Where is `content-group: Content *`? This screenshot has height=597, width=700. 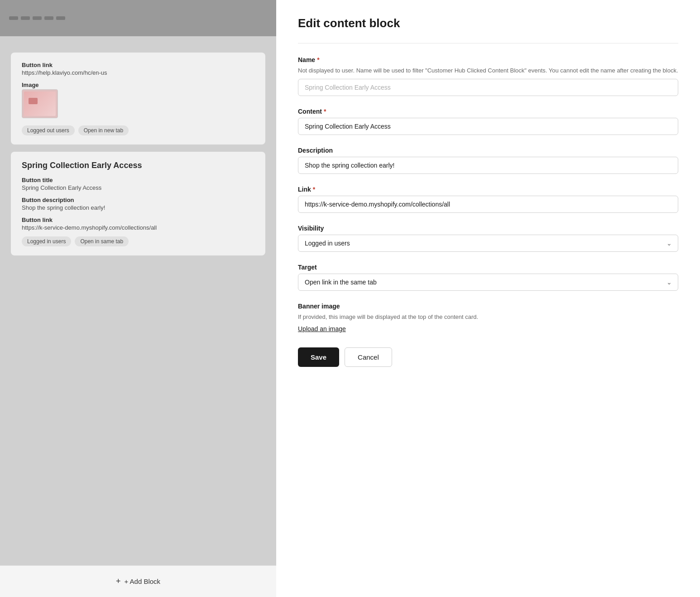 content-group: Content * is located at coordinates (488, 121).